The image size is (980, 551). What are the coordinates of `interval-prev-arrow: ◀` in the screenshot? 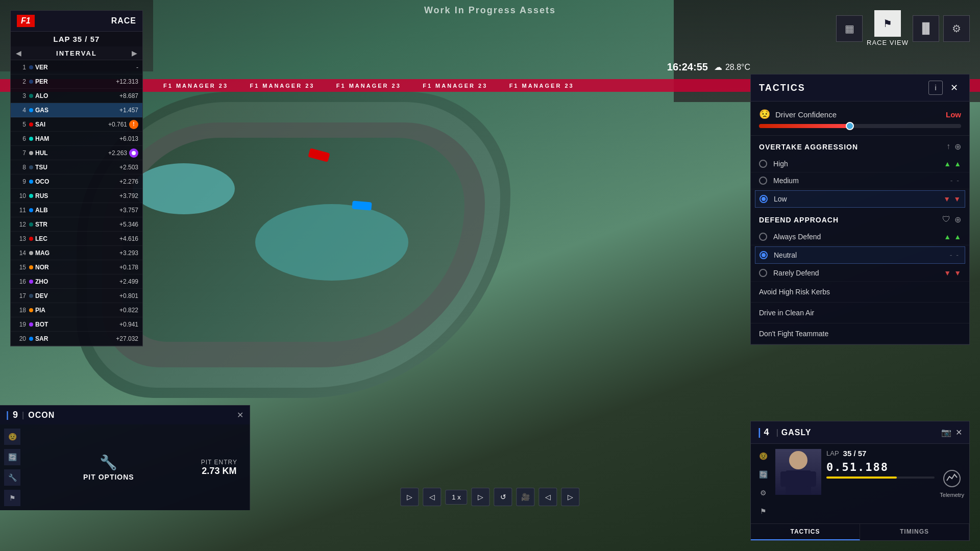 It's located at (18, 53).